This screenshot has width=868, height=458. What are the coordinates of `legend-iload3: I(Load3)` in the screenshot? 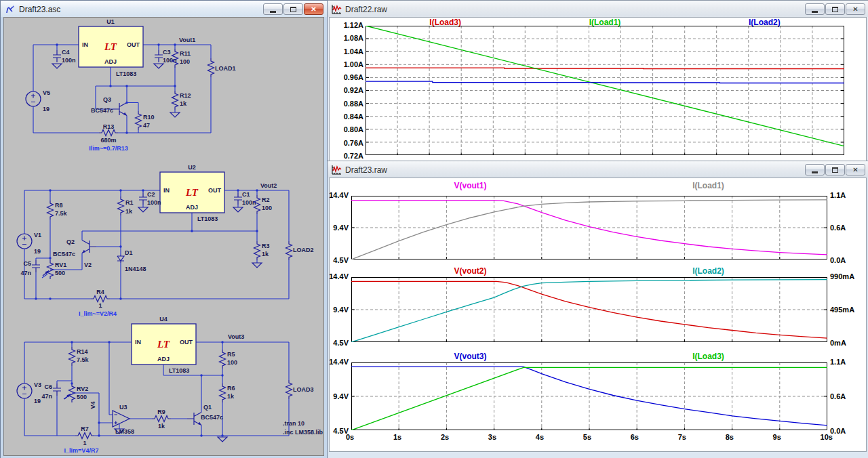 It's located at (708, 356).